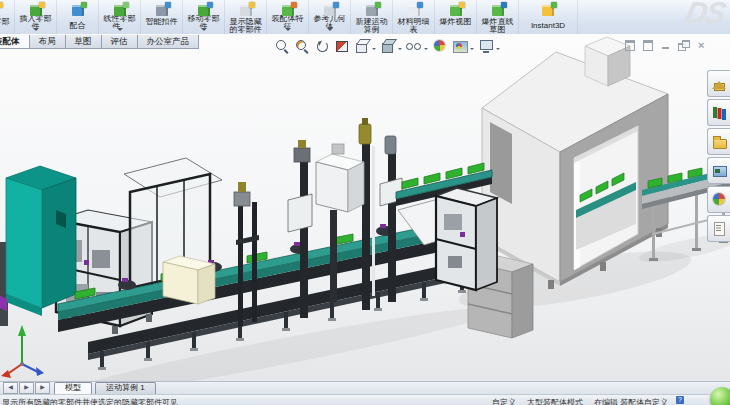  Describe the element at coordinates (718, 112) in the screenshot. I see `design-library-tab` at that location.